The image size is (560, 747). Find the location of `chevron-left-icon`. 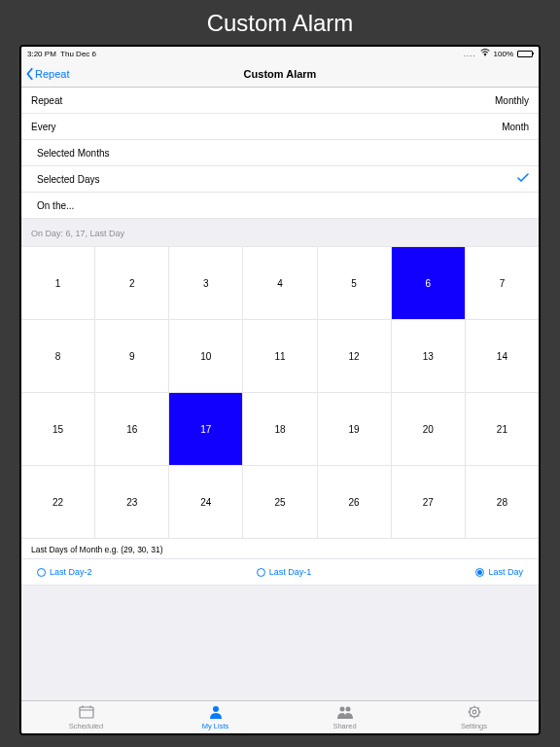

chevron-left-icon is located at coordinates (30, 74).